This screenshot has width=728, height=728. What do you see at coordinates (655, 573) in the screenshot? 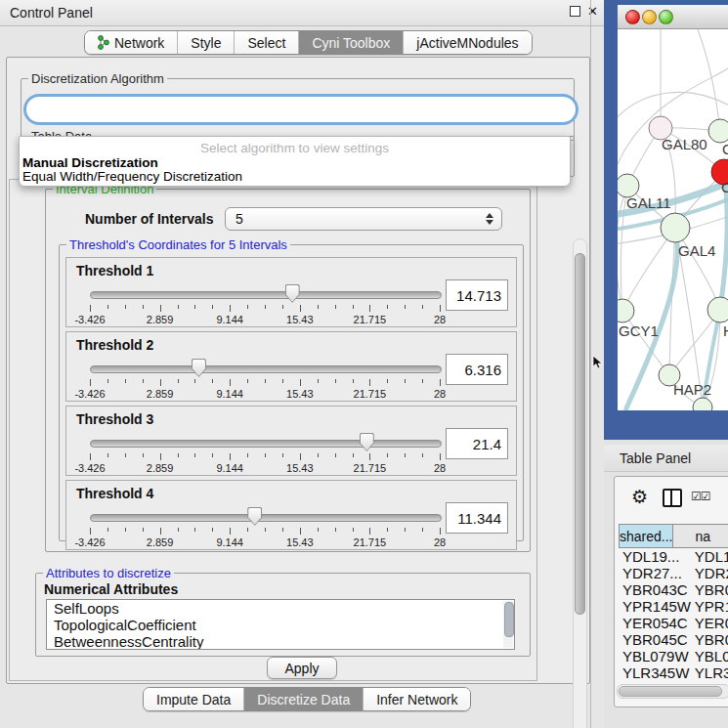
I see `cell-shared-name: YDR27...` at bounding box center [655, 573].